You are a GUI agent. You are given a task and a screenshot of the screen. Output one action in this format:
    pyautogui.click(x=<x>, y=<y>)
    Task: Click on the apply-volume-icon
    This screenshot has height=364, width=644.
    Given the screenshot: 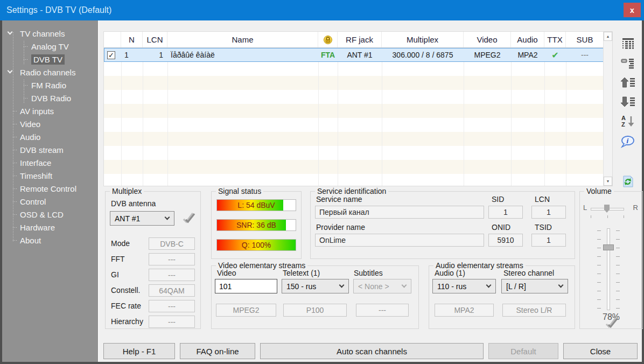 What is the action you would take?
    pyautogui.click(x=611, y=324)
    